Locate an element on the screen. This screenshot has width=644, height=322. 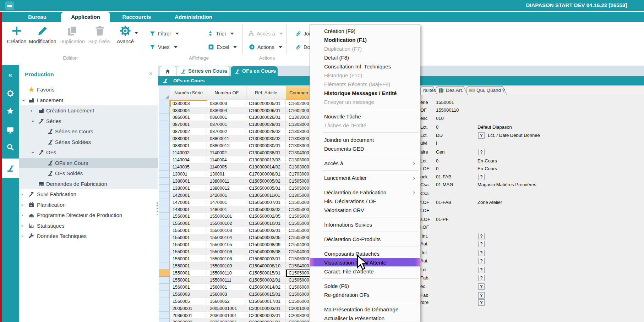
column-header-numero-of: Numéro OF is located at coordinates (227, 93).